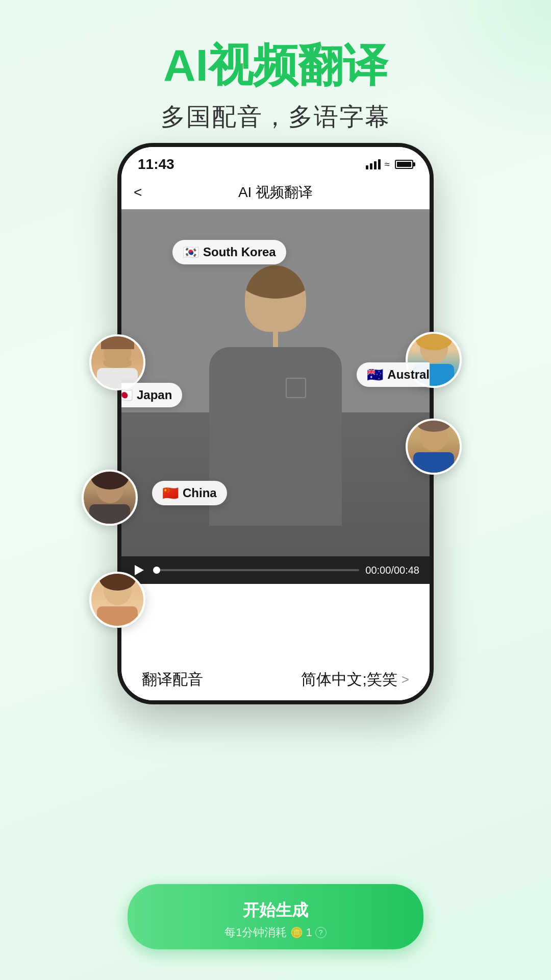  Describe the element at coordinates (276, 917) in the screenshot. I see `start-generate-button: 开始生成 每1分钟消耗 🪙 1 ?` at that location.